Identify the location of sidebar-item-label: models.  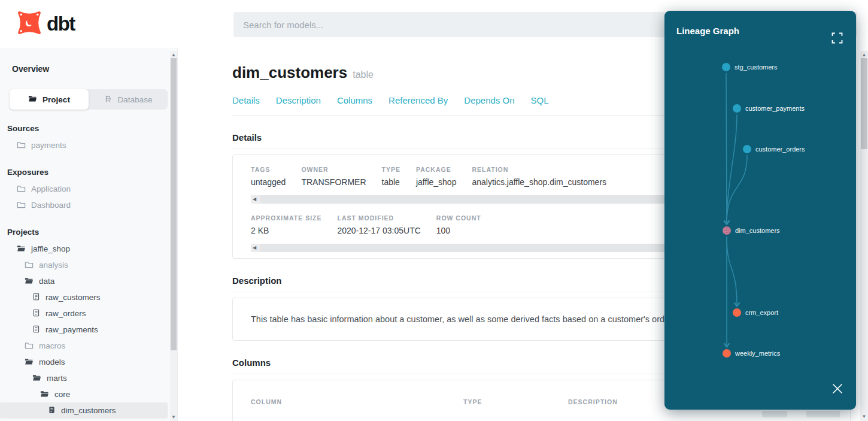
(52, 362).